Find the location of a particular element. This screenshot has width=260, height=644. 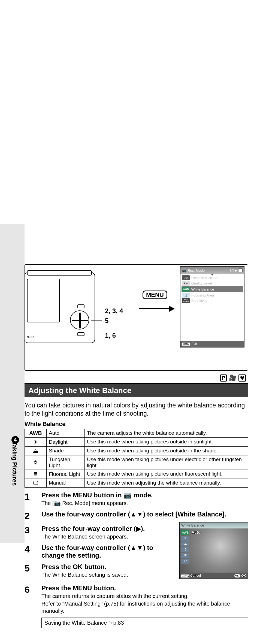

row-recorded-pixels: Recorded Pixels is located at coordinates (204, 278).